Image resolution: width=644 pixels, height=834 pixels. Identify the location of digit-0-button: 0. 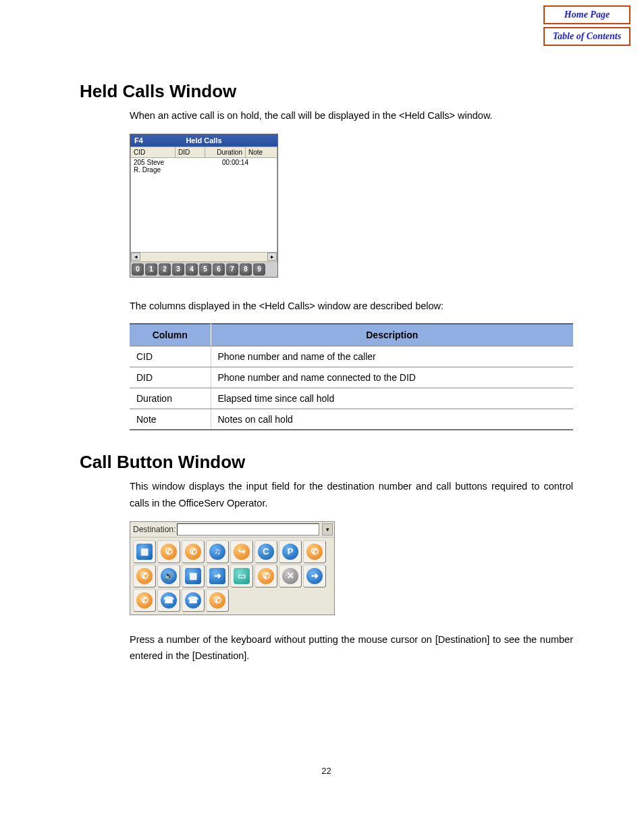
(138, 269).